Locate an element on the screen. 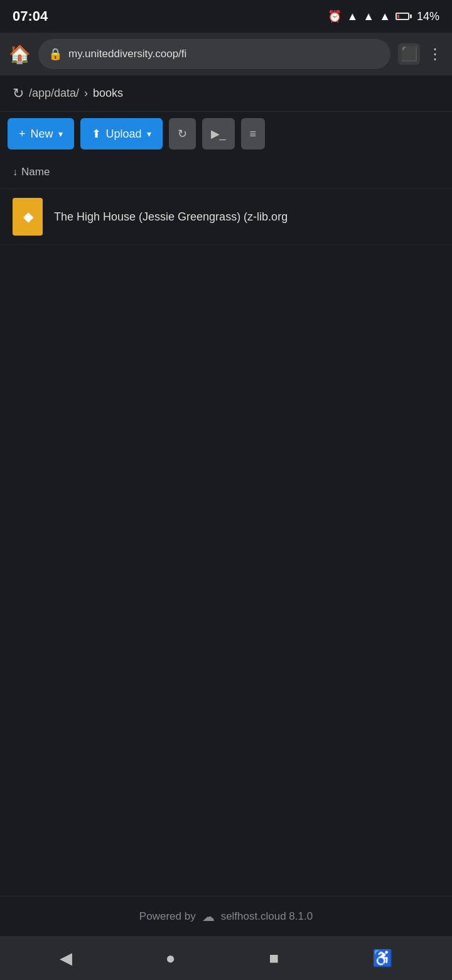  menu-button: ≡ is located at coordinates (254, 134).